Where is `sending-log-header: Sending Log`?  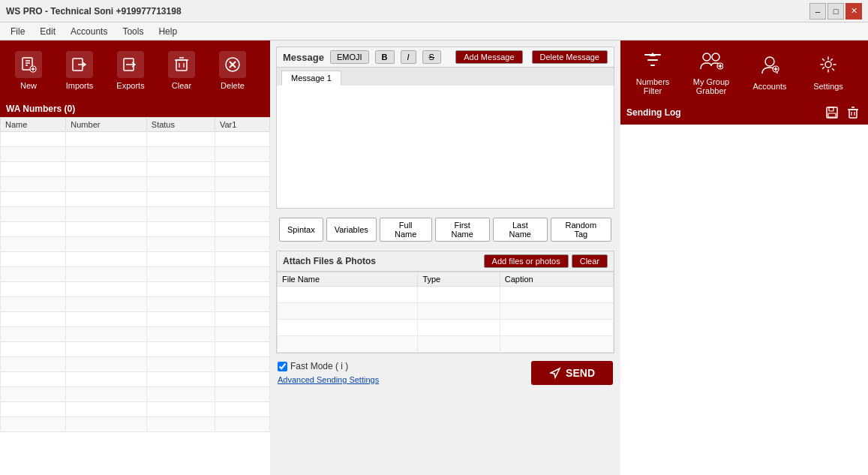 sending-log-header: Sending Log is located at coordinates (744, 113).